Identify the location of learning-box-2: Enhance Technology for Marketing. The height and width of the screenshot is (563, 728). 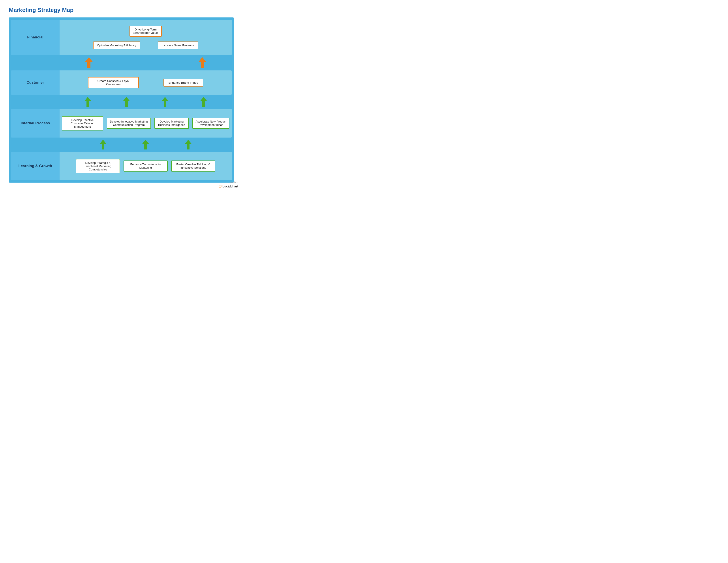
(146, 166).